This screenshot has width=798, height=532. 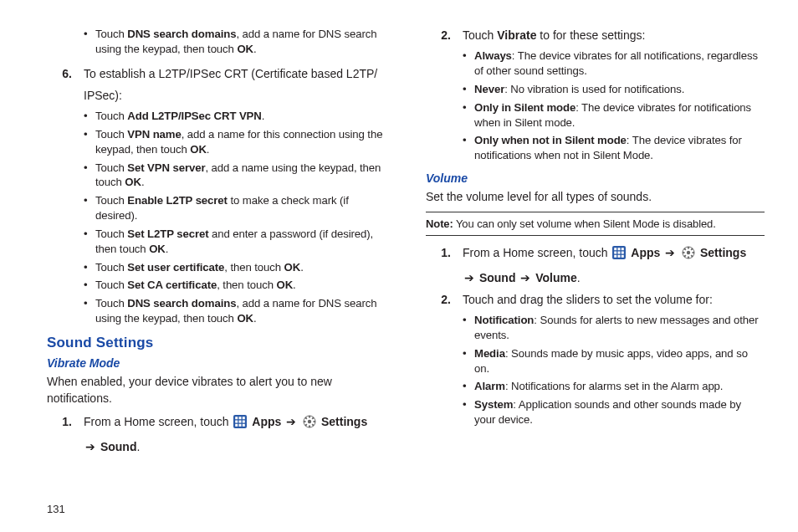 I want to click on bullet-item: •Notification: Sounds for alerts to new …, so click(x=614, y=328).